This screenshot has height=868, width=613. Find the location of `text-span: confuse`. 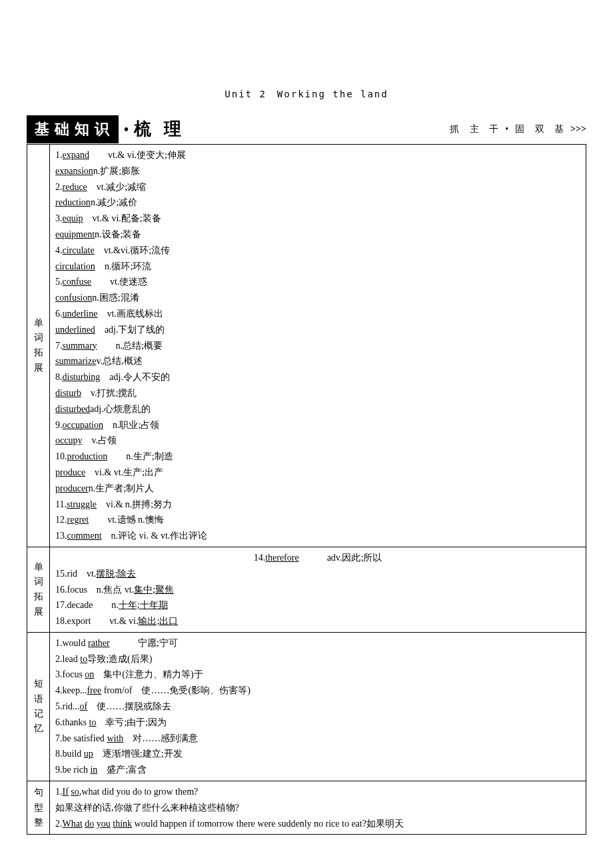

text-span: confuse is located at coordinates (77, 281).